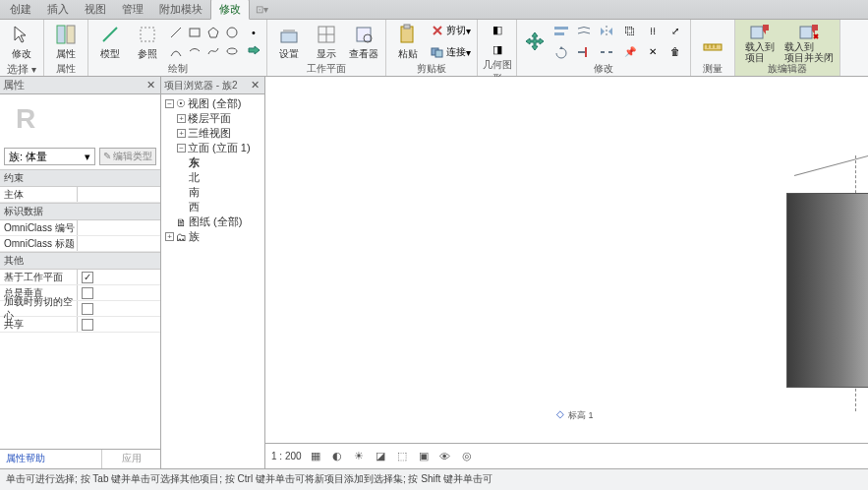 The image size is (868, 492). What do you see at coordinates (81, 325) in the screenshot?
I see `prop-row: 共享` at bounding box center [81, 325].